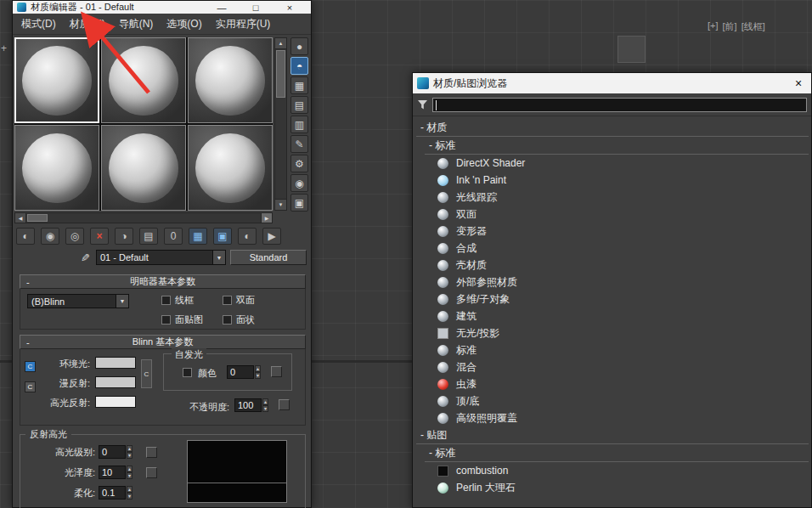  I want to click on samples-horizontal-scrollbar: ◀ ▶, so click(144, 217).